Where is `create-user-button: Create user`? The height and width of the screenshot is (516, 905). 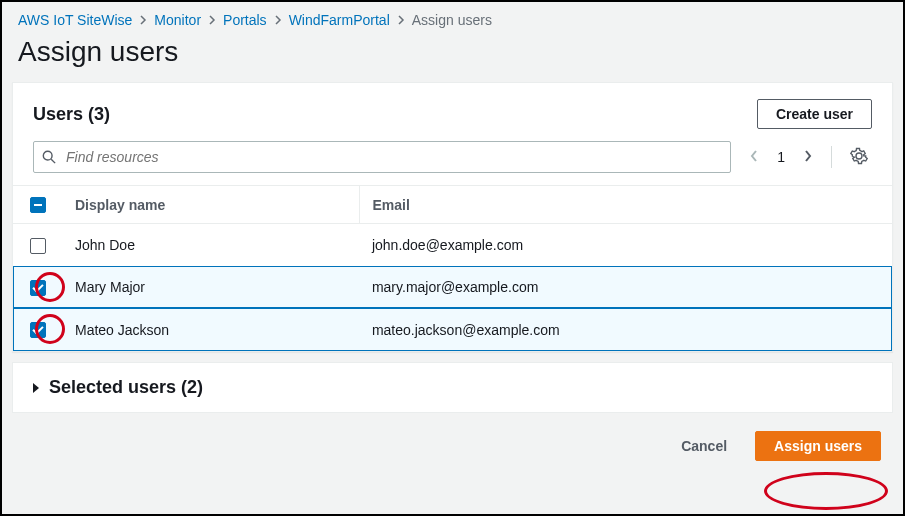
create-user-button: Create user is located at coordinates (814, 114).